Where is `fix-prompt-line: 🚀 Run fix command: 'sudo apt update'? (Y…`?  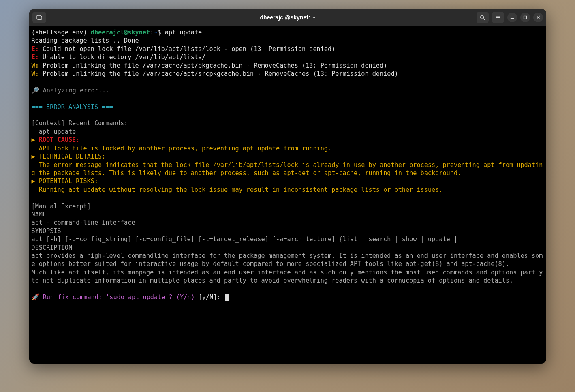
fix-prompt-line: 🚀 Run fix command: 'sudo apt update'? (Y… is located at coordinates (288, 297).